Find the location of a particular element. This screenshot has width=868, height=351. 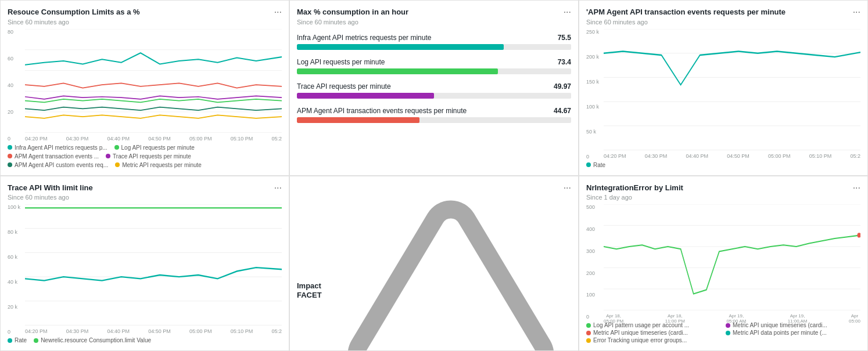

legend-label: Log API requests per minute is located at coordinates (158, 147).